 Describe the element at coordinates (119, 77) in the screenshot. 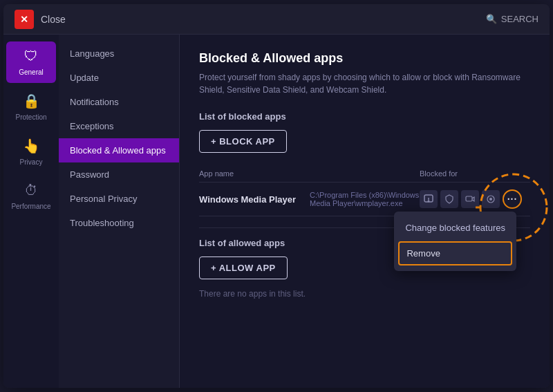

I see `sidebar-item-update: Update` at that location.